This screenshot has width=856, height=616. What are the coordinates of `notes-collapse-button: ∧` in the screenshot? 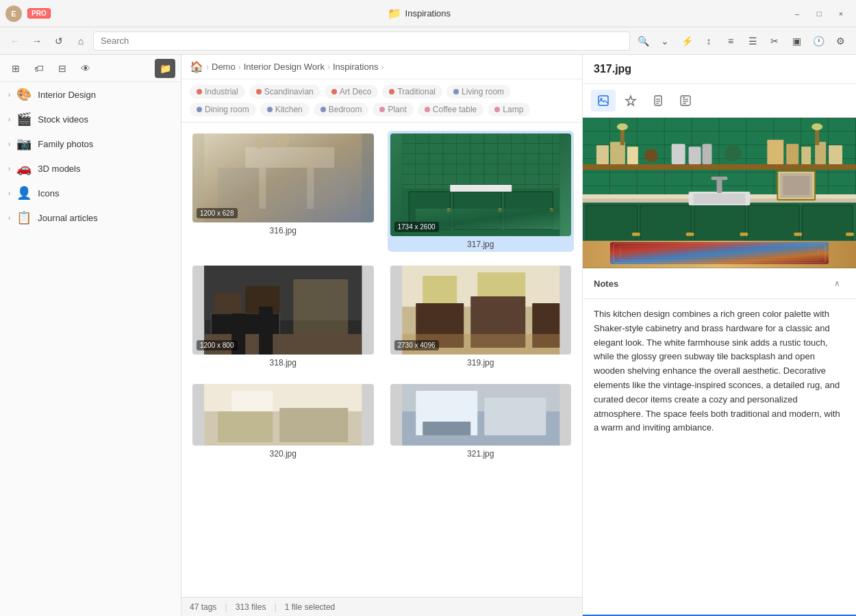 It's located at (837, 283).